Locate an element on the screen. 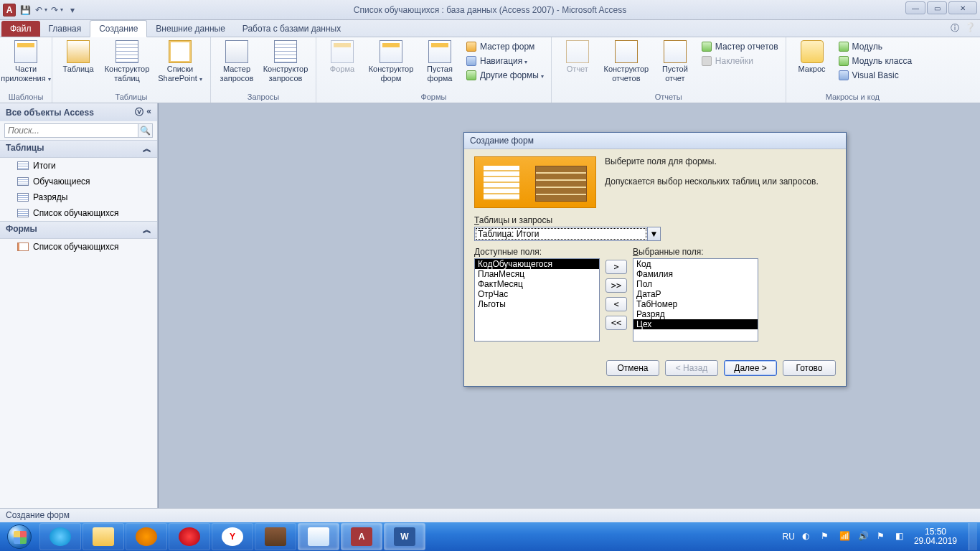 The height and width of the screenshot is (551, 980). nav-group-forms-header: Формы︽ is located at coordinates (79, 230).